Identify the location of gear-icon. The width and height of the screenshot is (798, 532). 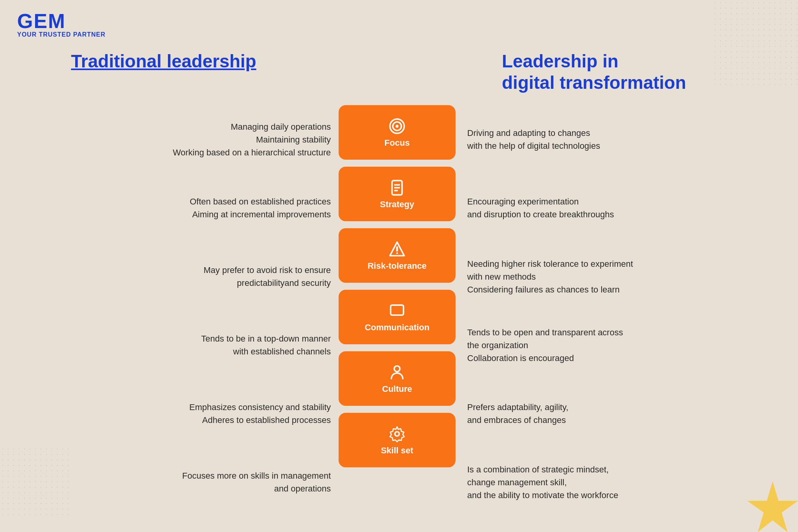
(397, 434).